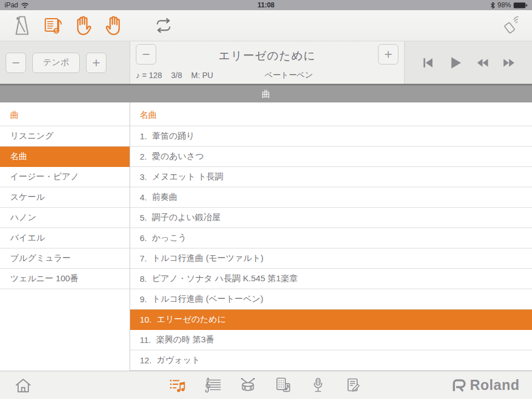 Image resolution: width=532 pixels, height=399 pixels. I want to click on play-icon, so click(455, 63).